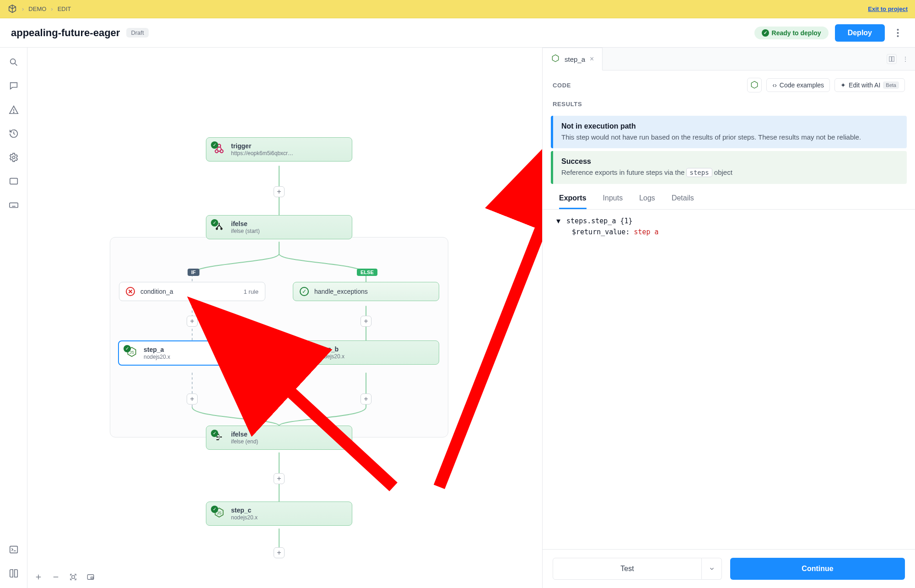 Image resolution: width=915 pixels, height=588 pixels. I want to click on node-condition-a: condition_a 1 rule, so click(192, 291).